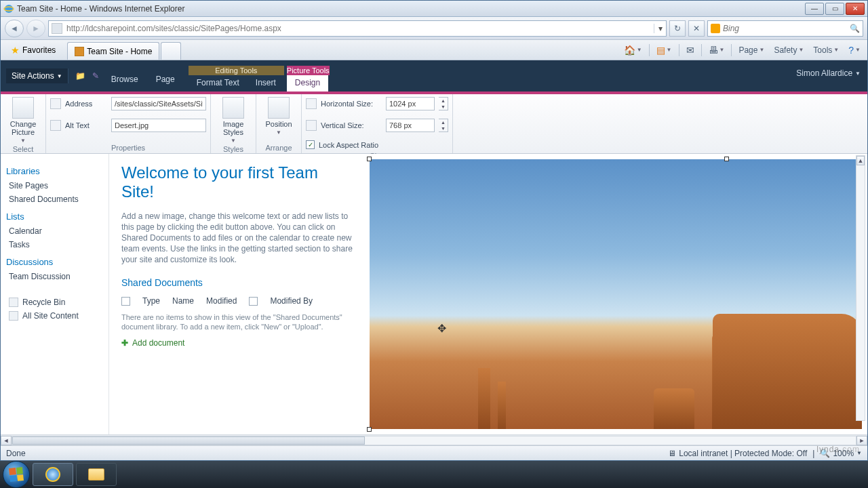 The height and width of the screenshot is (488, 868). Describe the element at coordinates (854, 50) in the screenshot. I see `help-button: ?▼` at that location.